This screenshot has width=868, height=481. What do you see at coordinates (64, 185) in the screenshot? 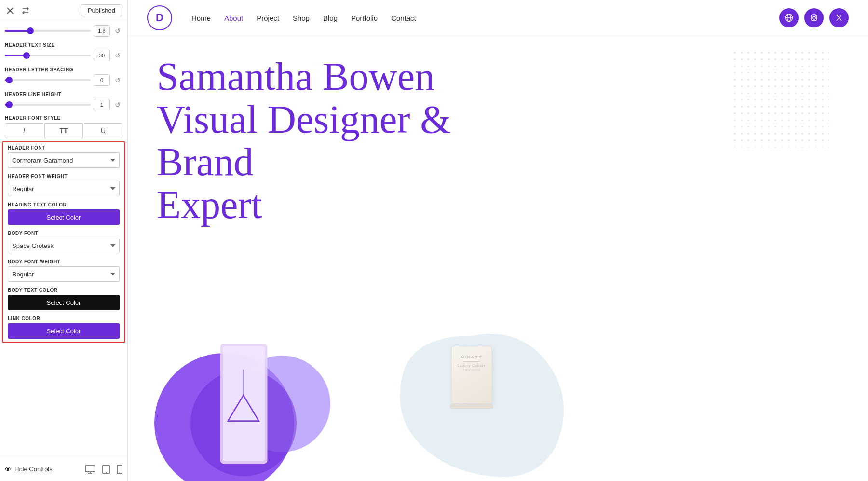
I see `header-font-weight-row: HEADER FONT WEIGHT Regular Bold Light Me…` at bounding box center [64, 185].